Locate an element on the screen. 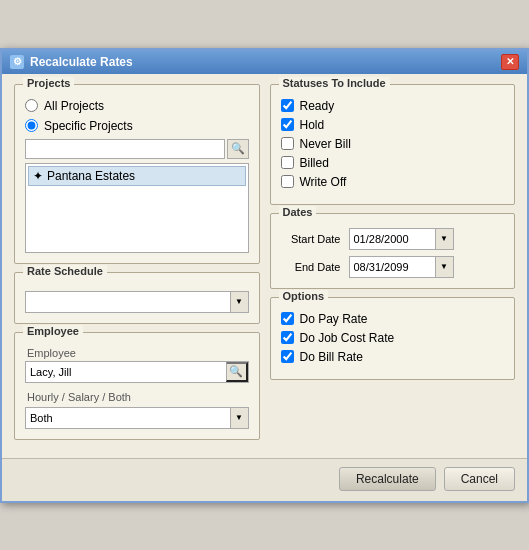 The image size is (529, 550). option-jobcost-checkbox is located at coordinates (288, 338).